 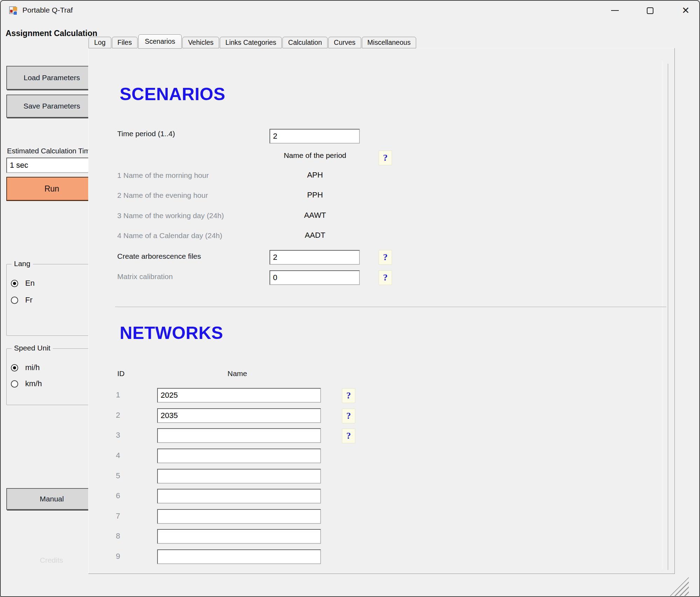 I want to click on app-icon, so click(x=14, y=10).